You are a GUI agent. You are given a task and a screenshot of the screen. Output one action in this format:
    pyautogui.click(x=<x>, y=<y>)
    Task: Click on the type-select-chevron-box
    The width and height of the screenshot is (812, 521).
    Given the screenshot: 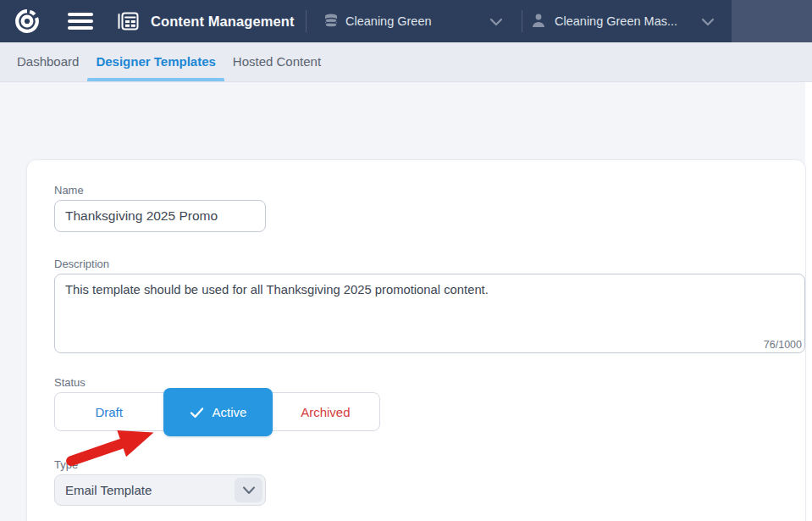 What is the action you would take?
    pyautogui.click(x=249, y=490)
    